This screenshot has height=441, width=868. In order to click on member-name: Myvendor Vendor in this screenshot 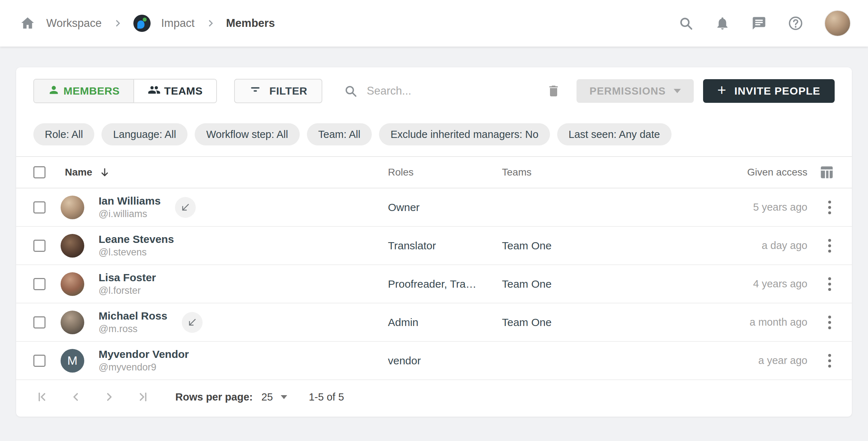, I will do `click(144, 354)`.